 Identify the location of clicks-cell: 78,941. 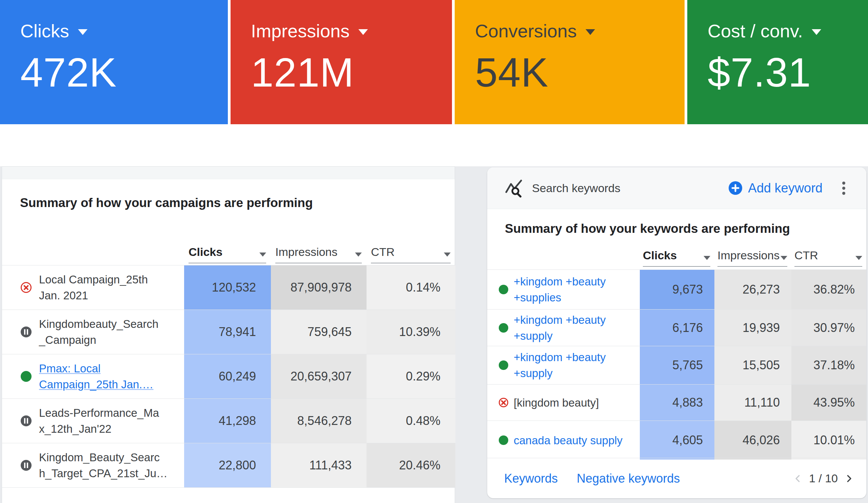
(228, 332).